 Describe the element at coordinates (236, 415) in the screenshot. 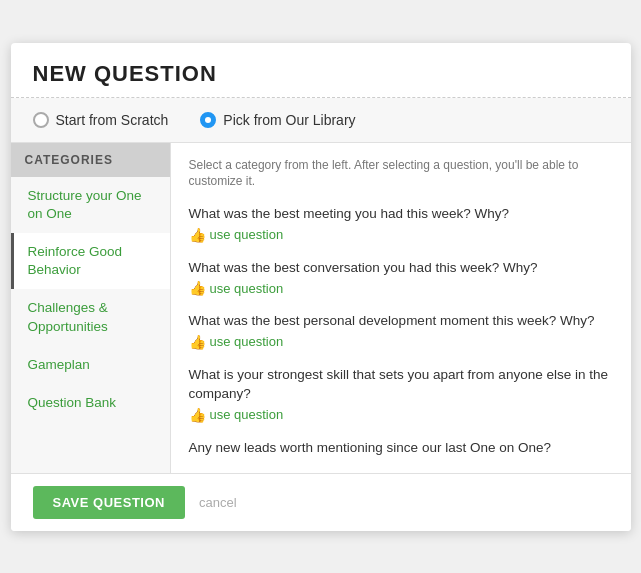

I see `use-question-link-3: 👍 use question` at that location.